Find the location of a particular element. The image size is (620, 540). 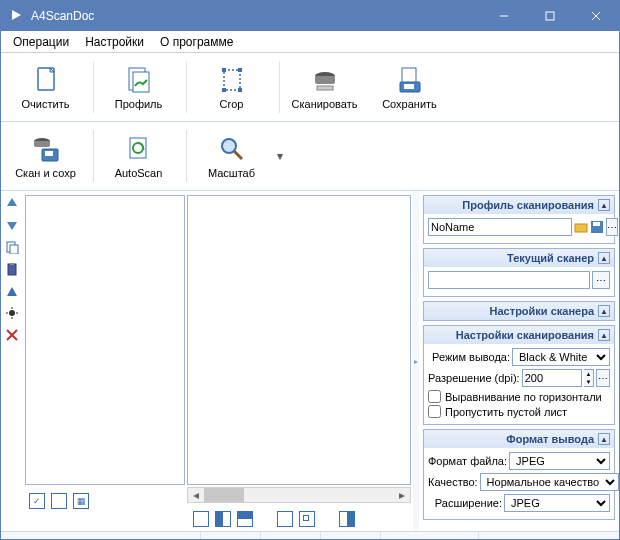

save-button: Сохранить is located at coordinates (410, 87).